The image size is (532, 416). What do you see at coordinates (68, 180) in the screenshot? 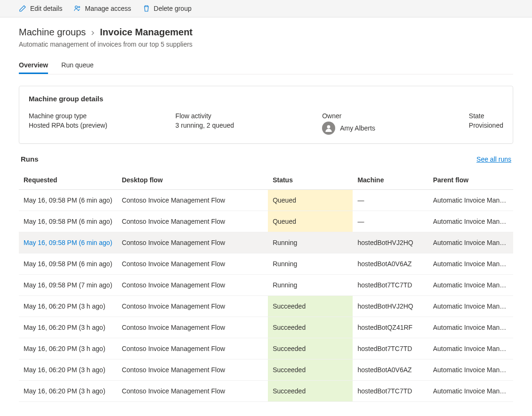
I see `col-requested: Requested` at bounding box center [68, 180].